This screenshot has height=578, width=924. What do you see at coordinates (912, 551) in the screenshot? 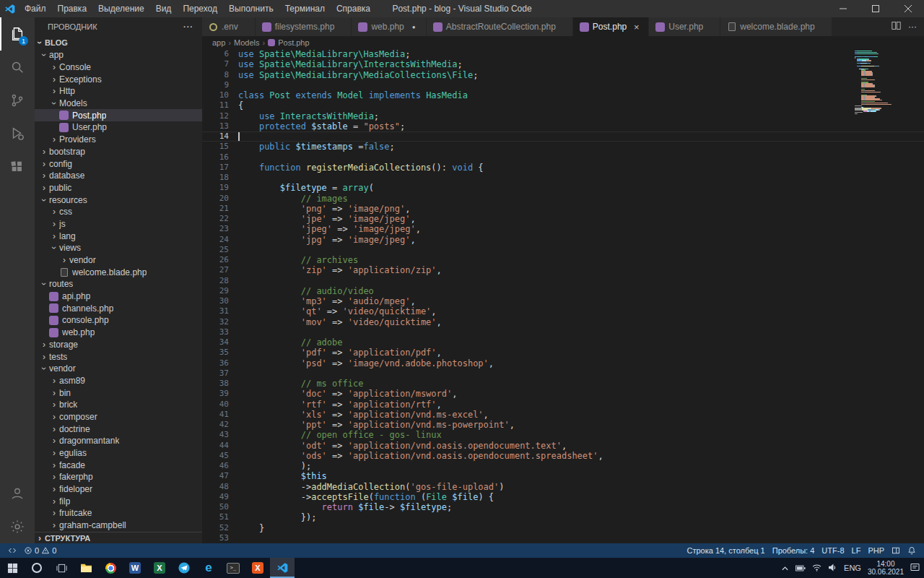
I see `notifications-bell-icon` at bounding box center [912, 551].